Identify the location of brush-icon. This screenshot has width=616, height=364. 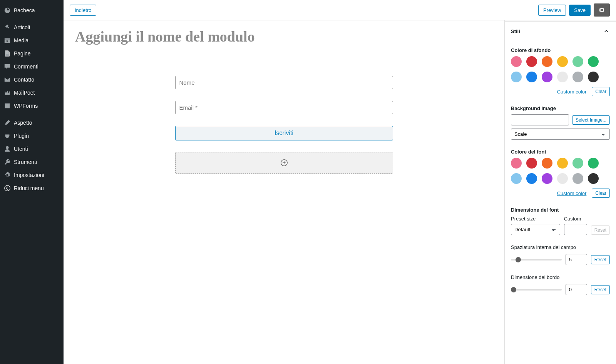
(7, 123).